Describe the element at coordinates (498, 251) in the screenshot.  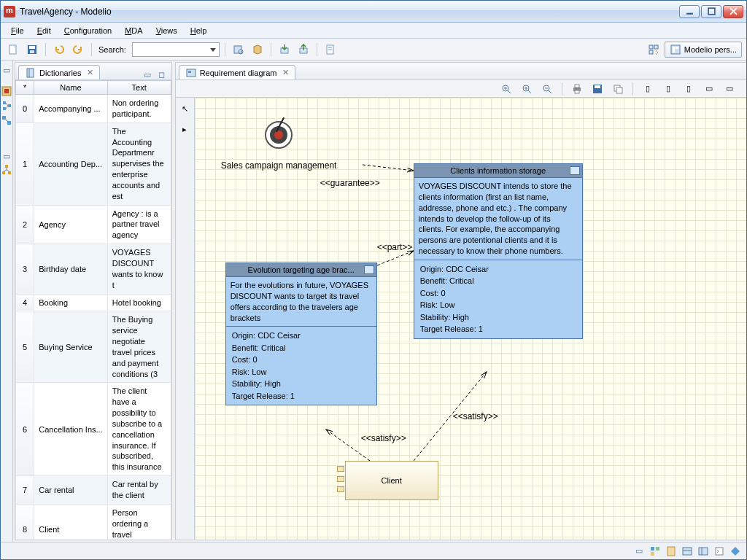
I see `requirement-clients-info: Clients information storage VOYAGES DISC…` at that location.